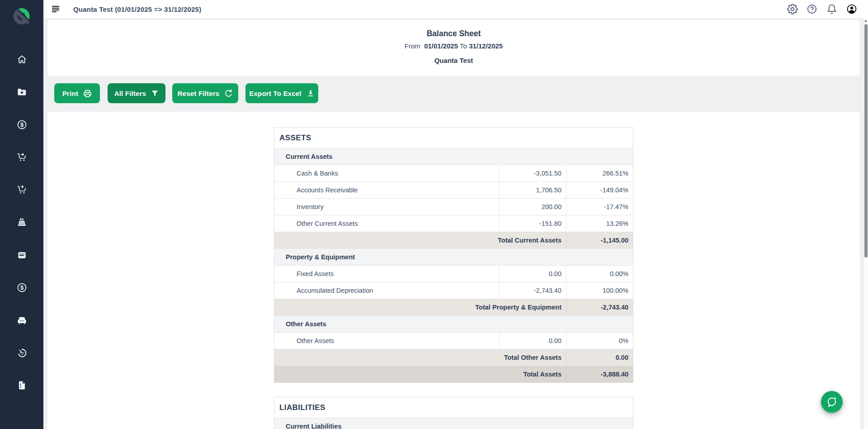 This screenshot has width=868, height=429. Describe the element at coordinates (229, 93) in the screenshot. I see `reset-rotate-icon` at that location.